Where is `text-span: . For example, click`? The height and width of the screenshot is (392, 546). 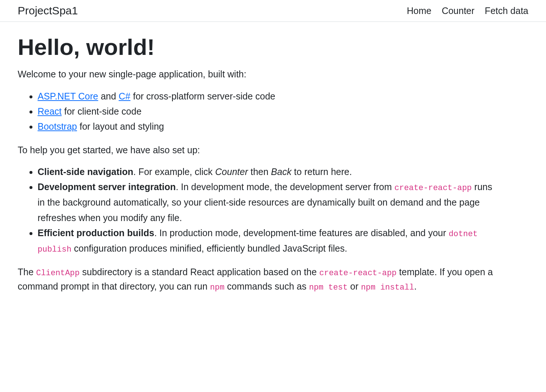
text-span: . For example, click is located at coordinates (174, 172).